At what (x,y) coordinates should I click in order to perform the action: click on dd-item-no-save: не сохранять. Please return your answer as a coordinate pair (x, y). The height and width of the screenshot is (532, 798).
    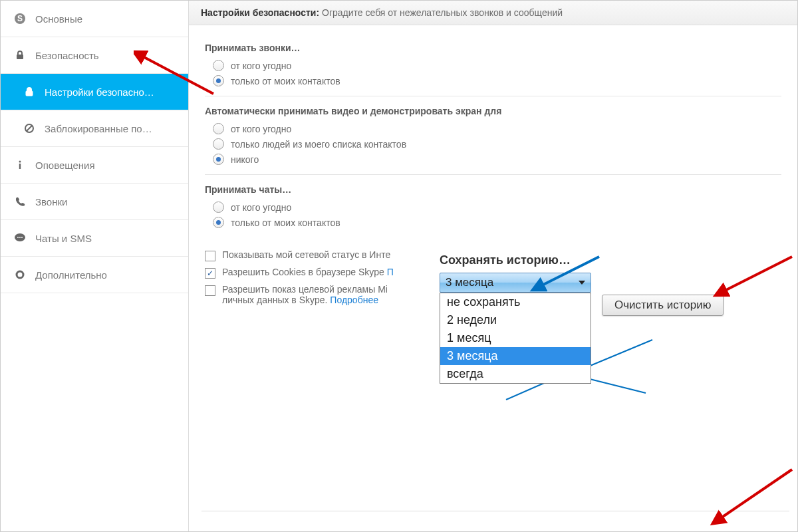
    Looking at the image, I should click on (515, 302).